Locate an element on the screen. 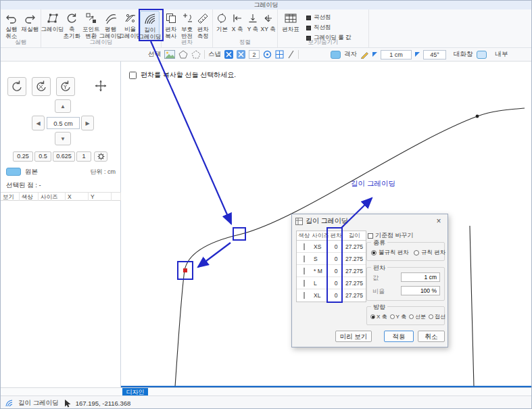 The height and width of the screenshot is (409, 532). pattern-side-line is located at coordinates (472, 306).